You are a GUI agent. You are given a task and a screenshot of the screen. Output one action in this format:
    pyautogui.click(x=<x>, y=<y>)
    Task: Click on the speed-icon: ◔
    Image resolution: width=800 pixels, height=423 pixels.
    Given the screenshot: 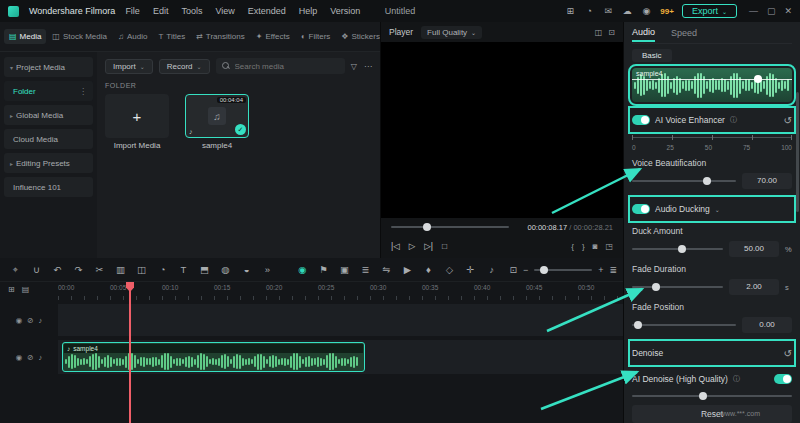 What is the action you would take?
    pyautogui.click(x=162, y=270)
    